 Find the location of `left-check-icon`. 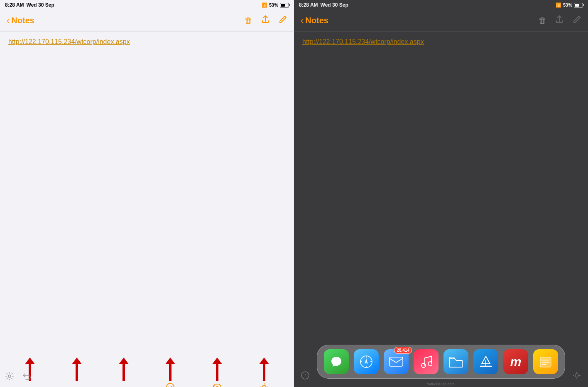

left-check-icon is located at coordinates (170, 385).